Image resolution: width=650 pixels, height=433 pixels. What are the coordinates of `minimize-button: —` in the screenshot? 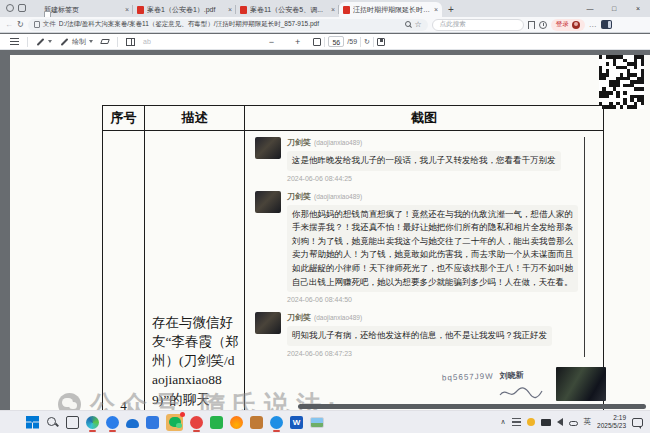 It's located at (590, 8).